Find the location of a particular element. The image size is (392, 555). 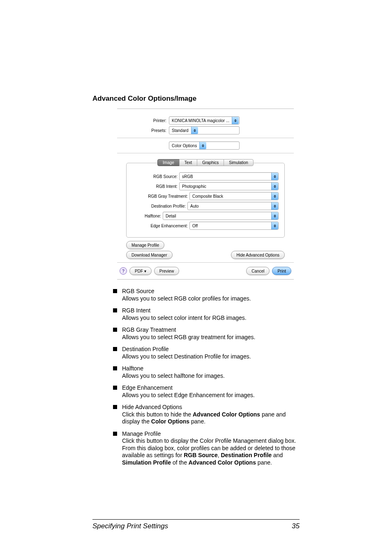

section-heading: Advanced Color Options/Image is located at coordinates (196, 99).